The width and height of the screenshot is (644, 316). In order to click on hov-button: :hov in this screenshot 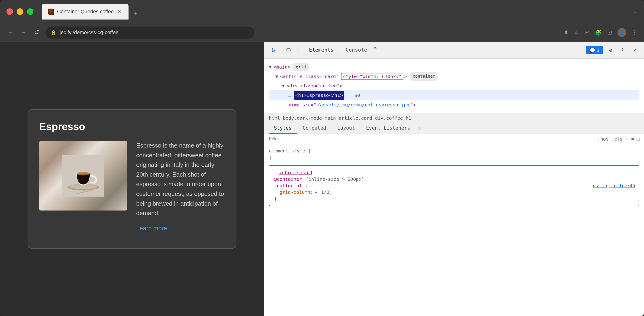, I will do `click(603, 139)`.